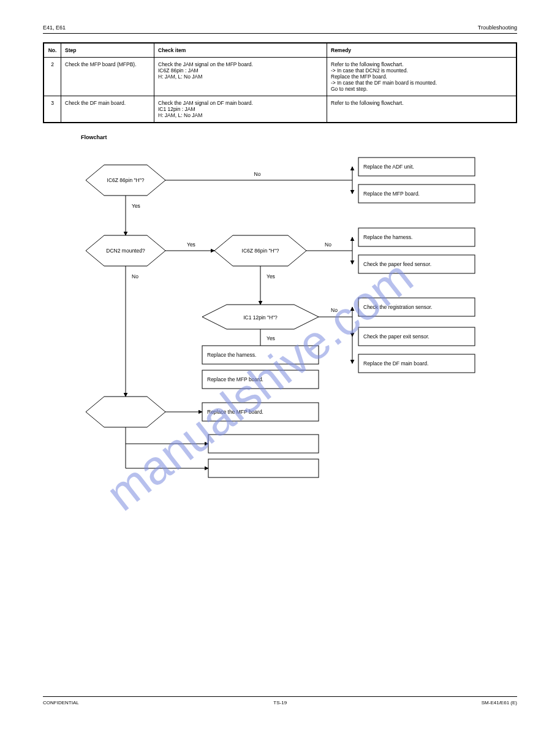 Image resolution: width=560 pixels, height=730 pixels. Describe the element at coordinates (281, 109) in the screenshot. I see `table-row: 3 Check the DF main board. Check the JAM…` at that location.